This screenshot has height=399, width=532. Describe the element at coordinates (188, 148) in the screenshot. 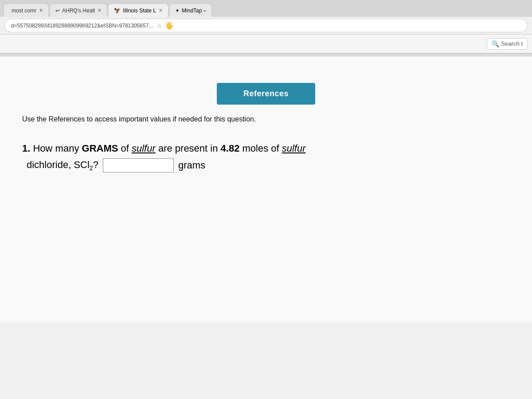

I see `question-text-part3: are present in` at that location.